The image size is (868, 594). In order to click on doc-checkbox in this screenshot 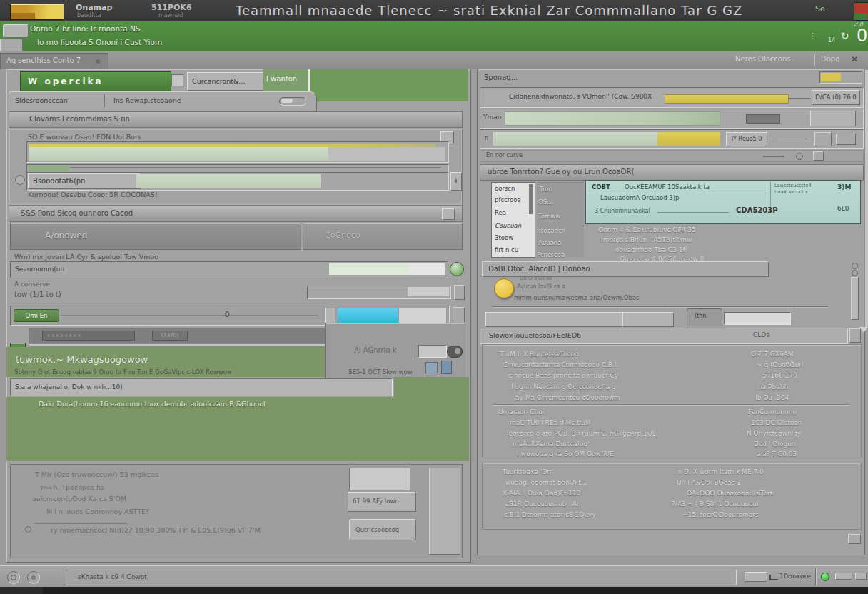, I will do `click(177, 80)`.